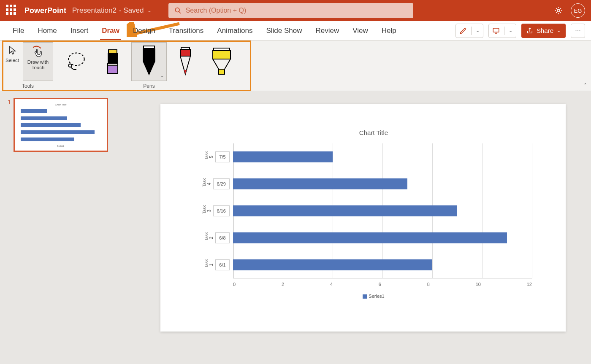  I want to click on select-tool-button: Select, so click(12, 62).